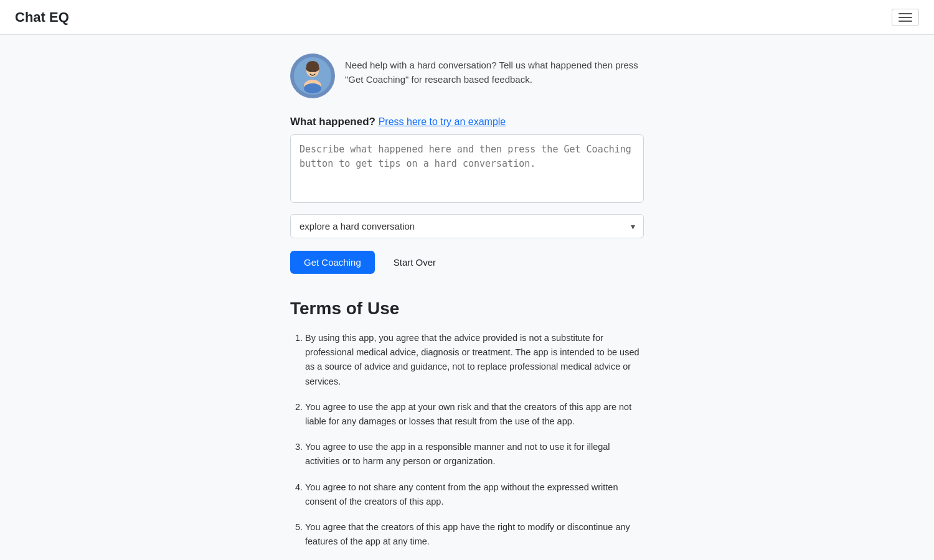 This screenshot has height=560, width=934. I want to click on example-link: Press here to try an example, so click(442, 122).